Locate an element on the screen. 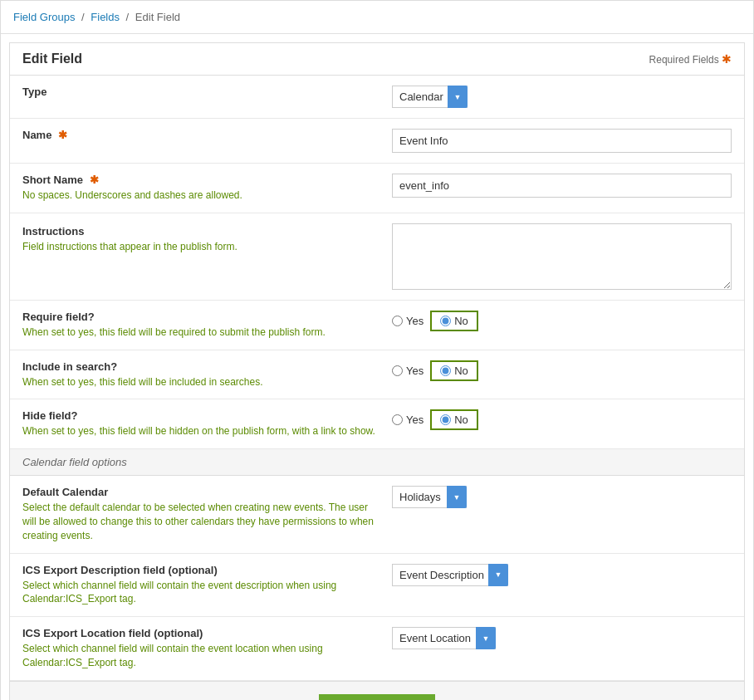 The image size is (754, 700). ics-export-location-select: Event Location Event Venue Event Address is located at coordinates (443, 638).